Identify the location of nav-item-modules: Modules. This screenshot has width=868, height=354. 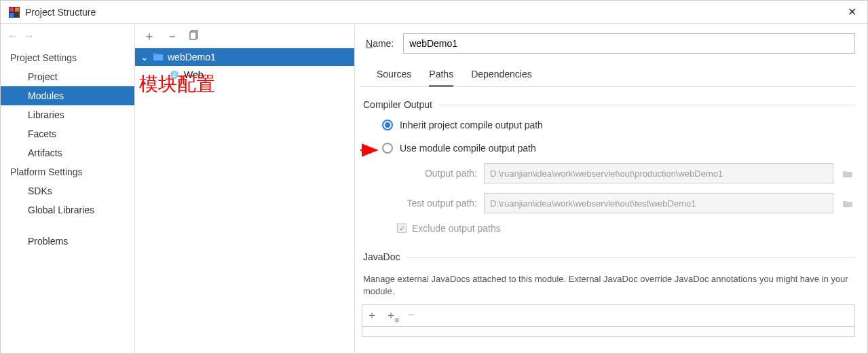
(68, 96).